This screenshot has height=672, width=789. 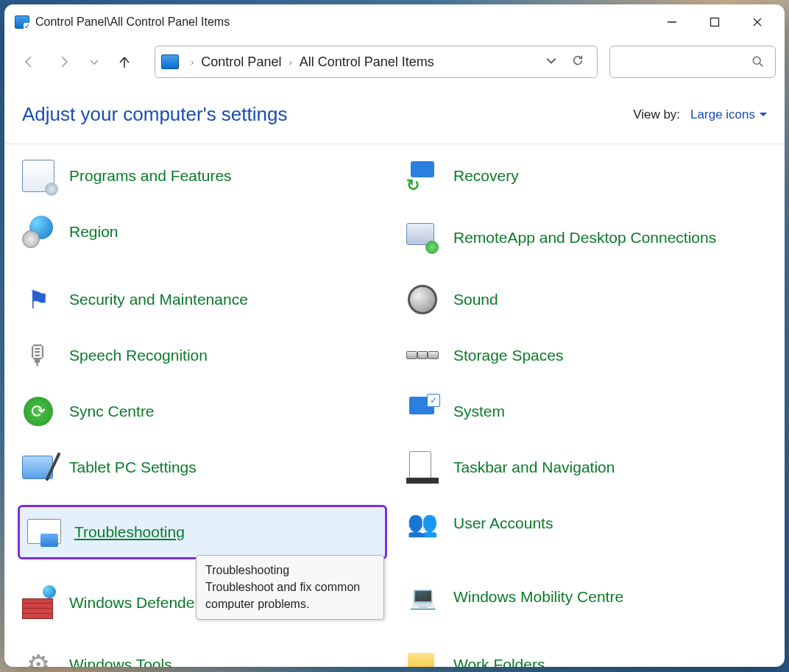 What do you see at coordinates (132, 467) in the screenshot?
I see `item-label: Tablet PC Settings` at bounding box center [132, 467].